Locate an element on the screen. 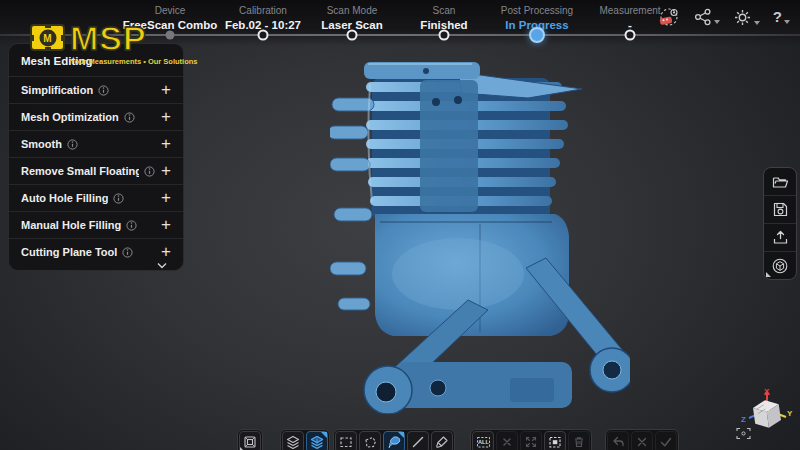  polygon-select-button is located at coordinates (370, 440).